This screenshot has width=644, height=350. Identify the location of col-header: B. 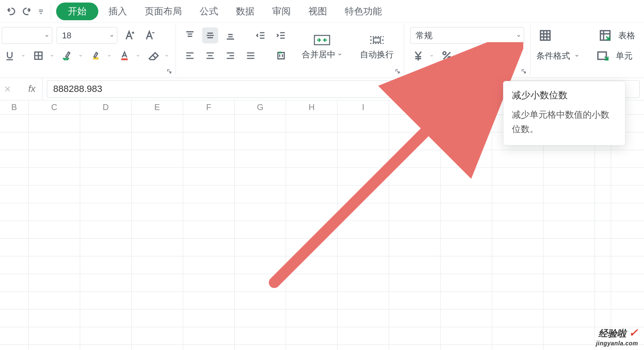
(14, 107).